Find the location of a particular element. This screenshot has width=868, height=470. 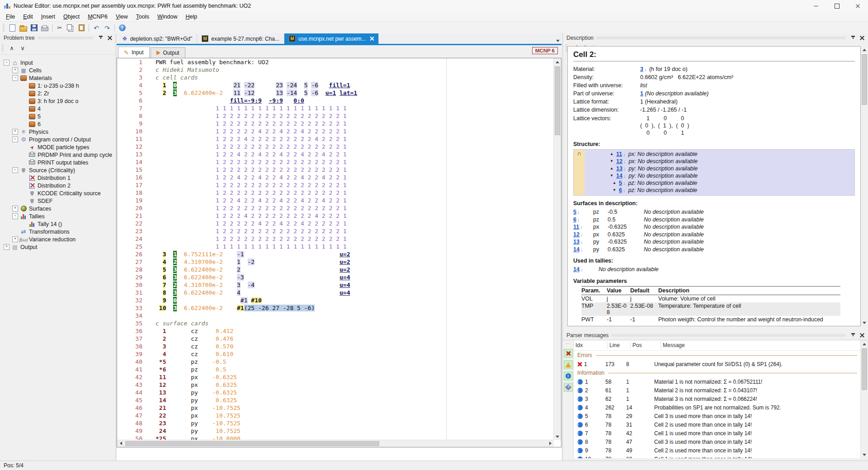

tree-item-tally-14: Tally 14 () is located at coordinates (58, 224).